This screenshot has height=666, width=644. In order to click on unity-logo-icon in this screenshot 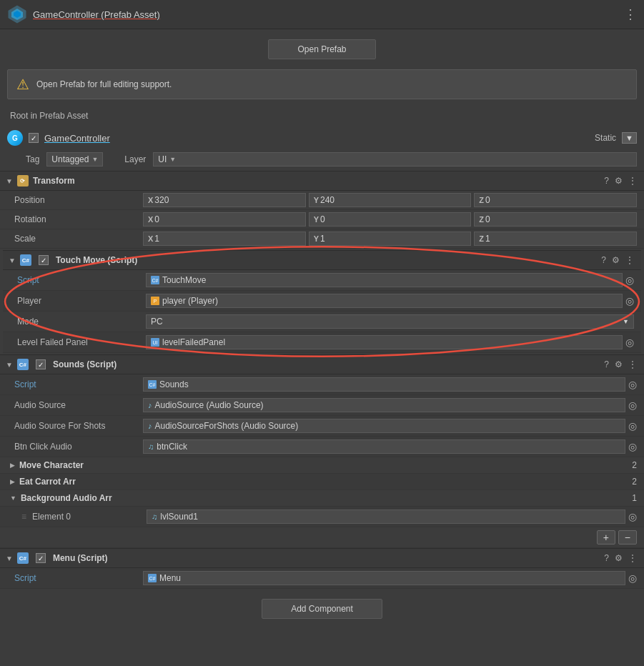, I will do `click(17, 14)`.